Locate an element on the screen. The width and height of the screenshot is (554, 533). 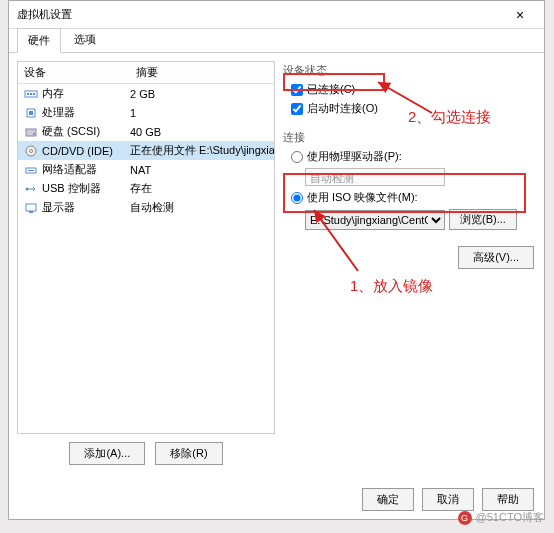
usb-icon is located at coordinates (31, 189).